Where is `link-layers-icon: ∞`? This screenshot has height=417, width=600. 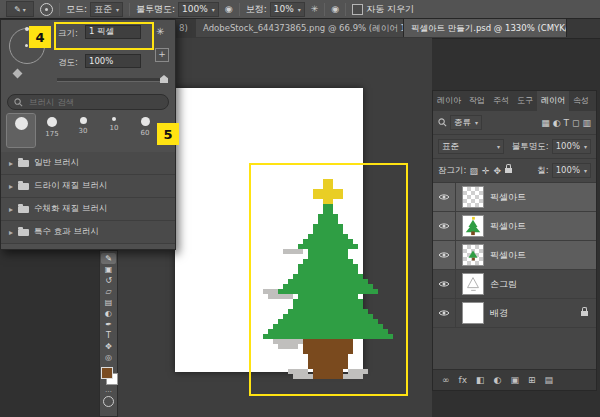
link-layers-icon: ∞ is located at coordinates (446, 380).